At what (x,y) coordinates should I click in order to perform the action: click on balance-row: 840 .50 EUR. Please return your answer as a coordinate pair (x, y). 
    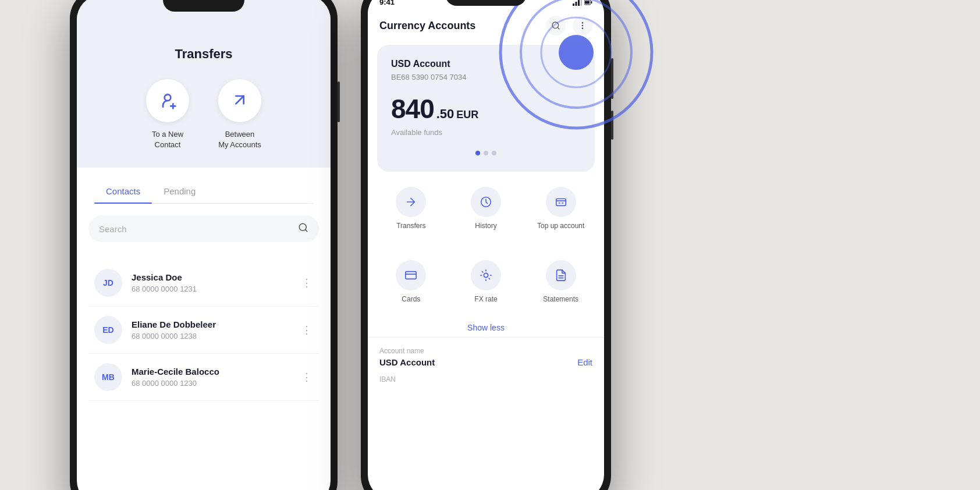
    Looking at the image, I should click on (486, 109).